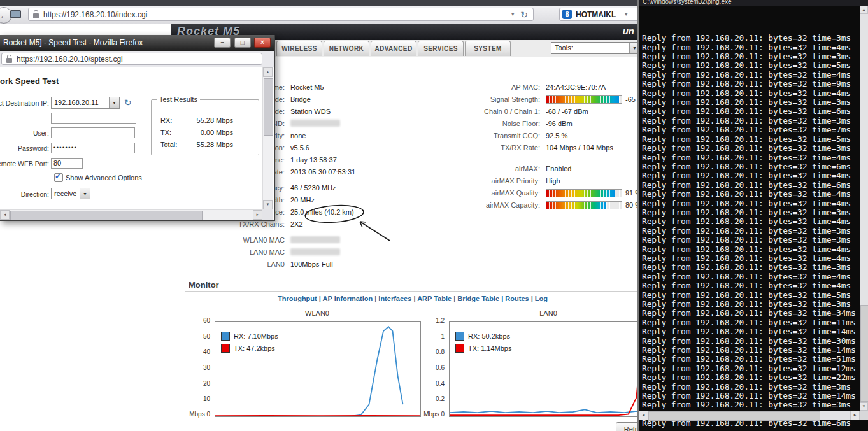 The height and width of the screenshot is (431, 868). What do you see at coordinates (341, 242) in the screenshot?
I see `status-row: WLAN0 MAC` at bounding box center [341, 242].